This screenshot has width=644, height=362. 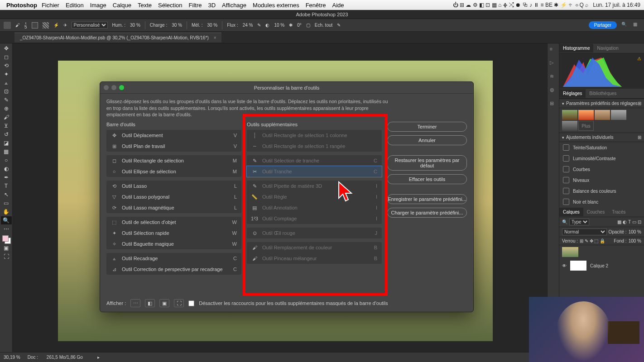 What do you see at coordinates (259, 25) in the screenshot?
I see `pressure-icon: ✎` at bounding box center [259, 25].